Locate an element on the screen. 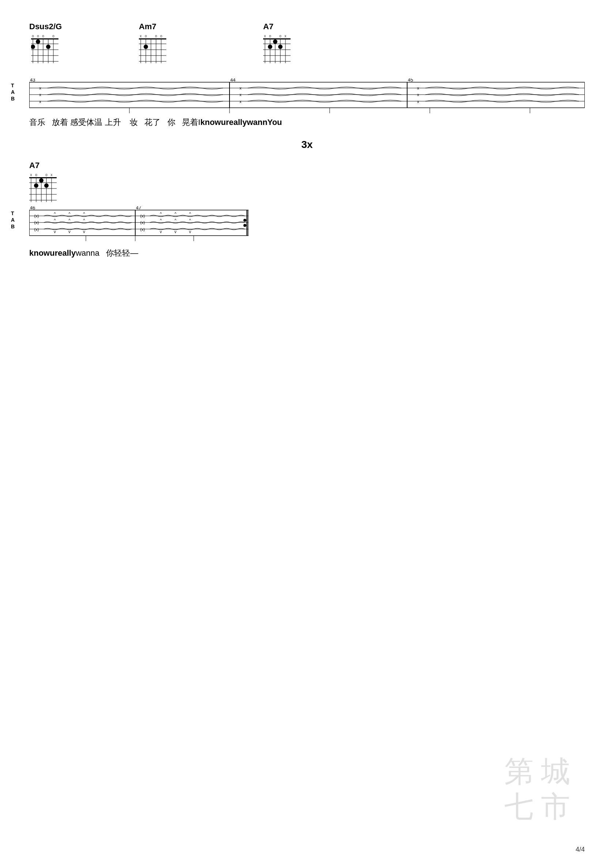  tab-label: T A B is located at coordinates (13, 92).